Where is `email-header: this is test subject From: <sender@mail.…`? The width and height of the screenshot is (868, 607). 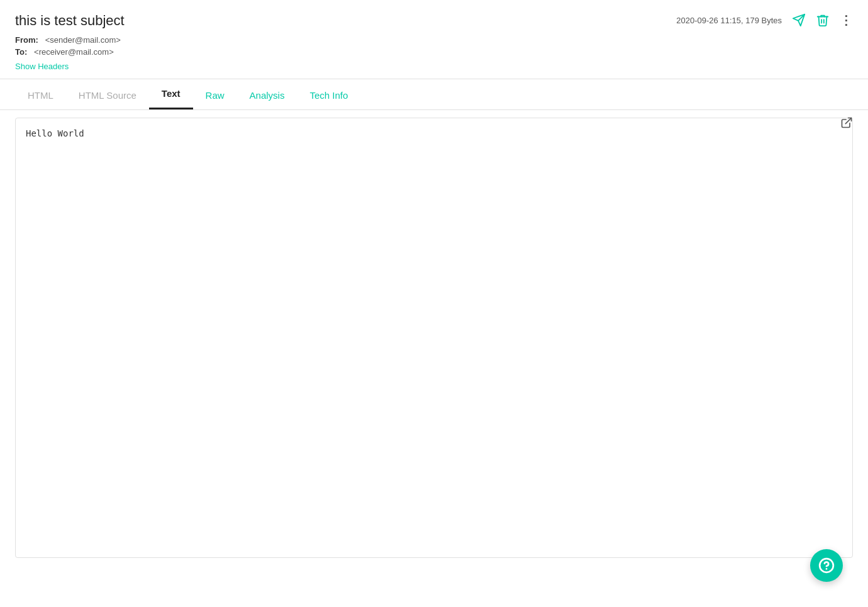 email-header: this is test subject From: <sender@mail.… is located at coordinates (434, 40).